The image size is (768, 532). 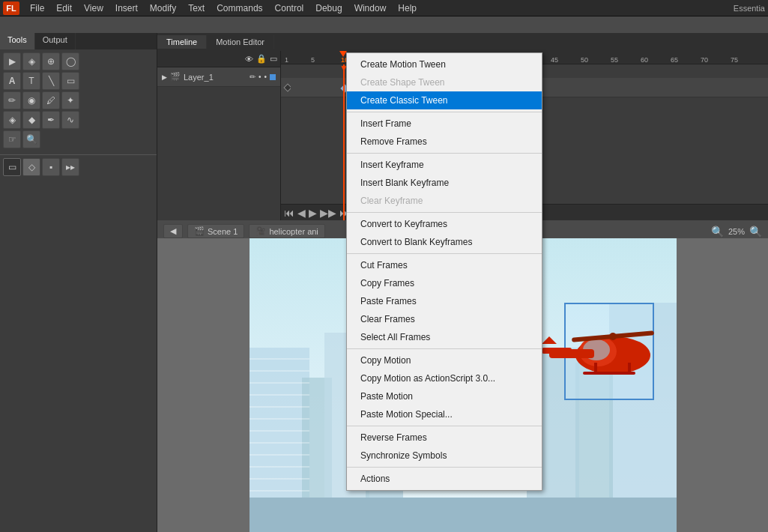 I want to click on ruler-mark-75: 75, so click(x=734, y=60).